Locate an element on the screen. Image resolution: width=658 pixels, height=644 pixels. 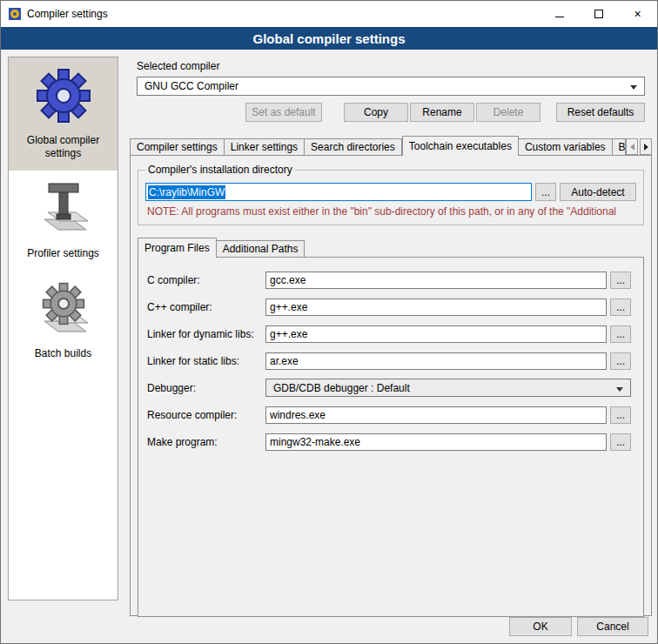
tab-linker-settings: Linker settings is located at coordinates (265, 147).